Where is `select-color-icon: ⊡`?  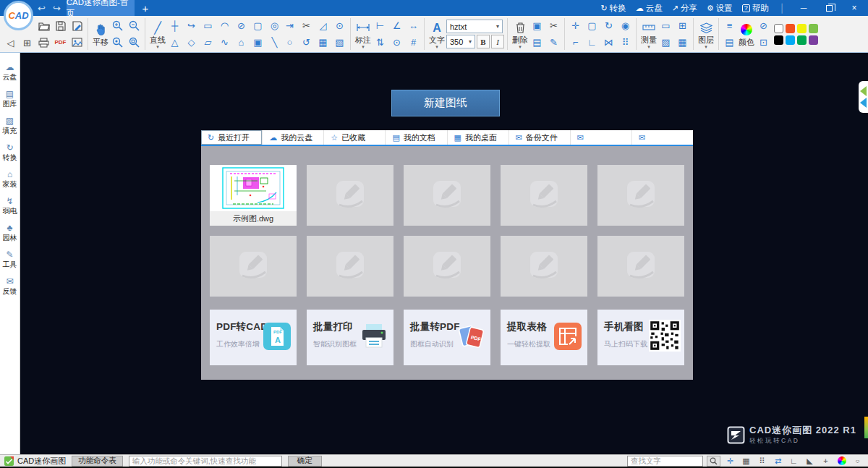
select-color-icon: ⊡ is located at coordinates (764, 42).